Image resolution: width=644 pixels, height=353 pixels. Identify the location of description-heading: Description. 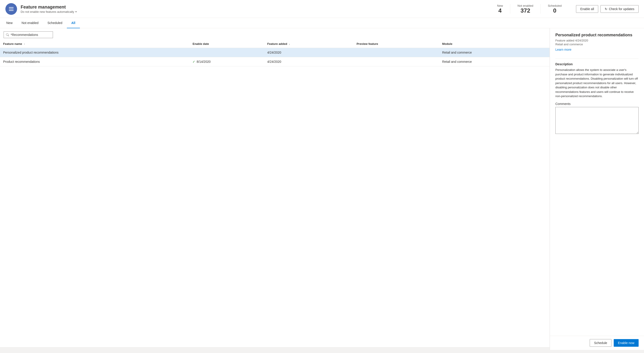
(597, 64).